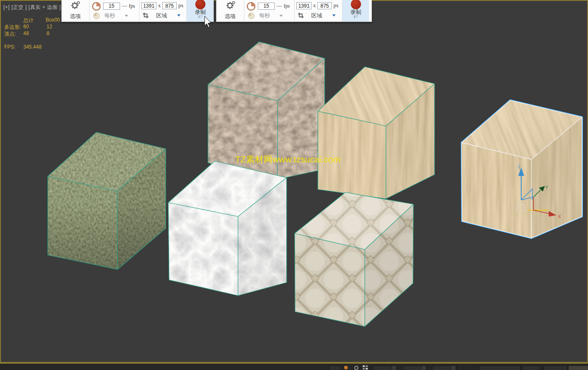 The height and width of the screenshot is (370, 588). What do you see at coordinates (13, 27) in the screenshot?
I see `stats-row-label: 多边形:` at bounding box center [13, 27].